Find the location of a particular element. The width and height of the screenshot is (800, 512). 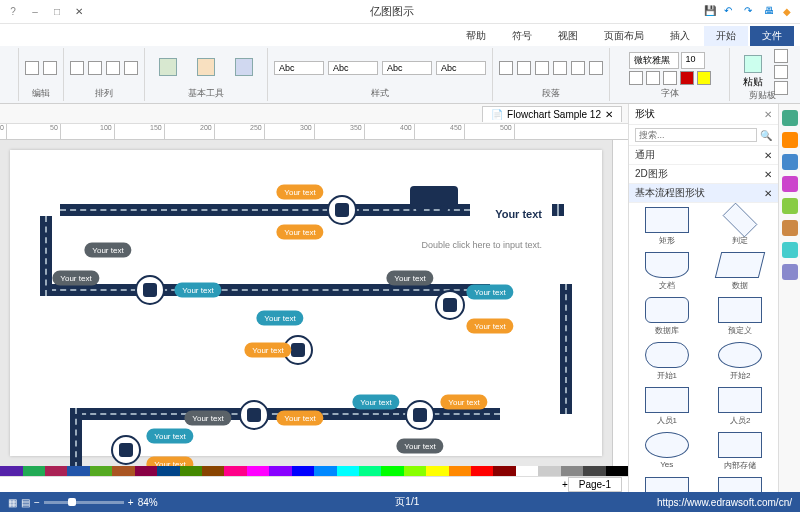

shape-search-input is located at coordinates (696, 135).